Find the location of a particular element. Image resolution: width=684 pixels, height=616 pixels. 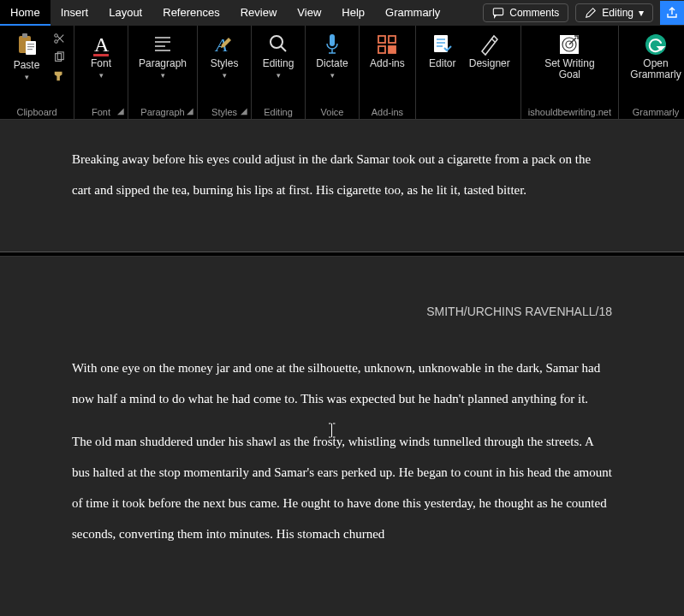

editing-mode-button: Editing ▾ is located at coordinates (615, 13).